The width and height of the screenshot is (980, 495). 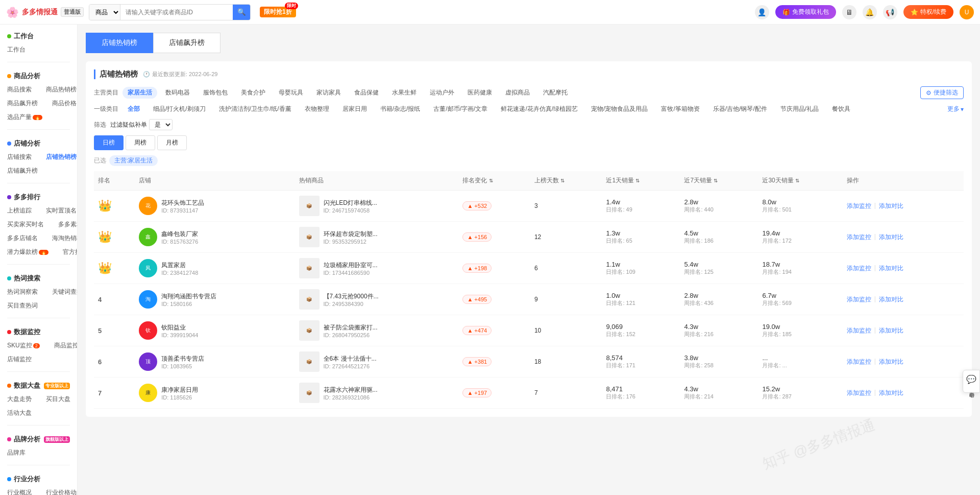 What do you see at coordinates (187, 43) in the screenshot?
I see `tab-shop-rise: 店铺飙升榜` at bounding box center [187, 43].